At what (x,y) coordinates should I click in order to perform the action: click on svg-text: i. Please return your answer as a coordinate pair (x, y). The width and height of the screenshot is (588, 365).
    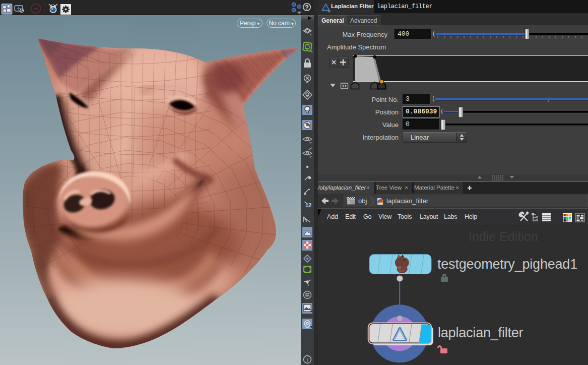
    Looking at the image, I should click on (307, 360).